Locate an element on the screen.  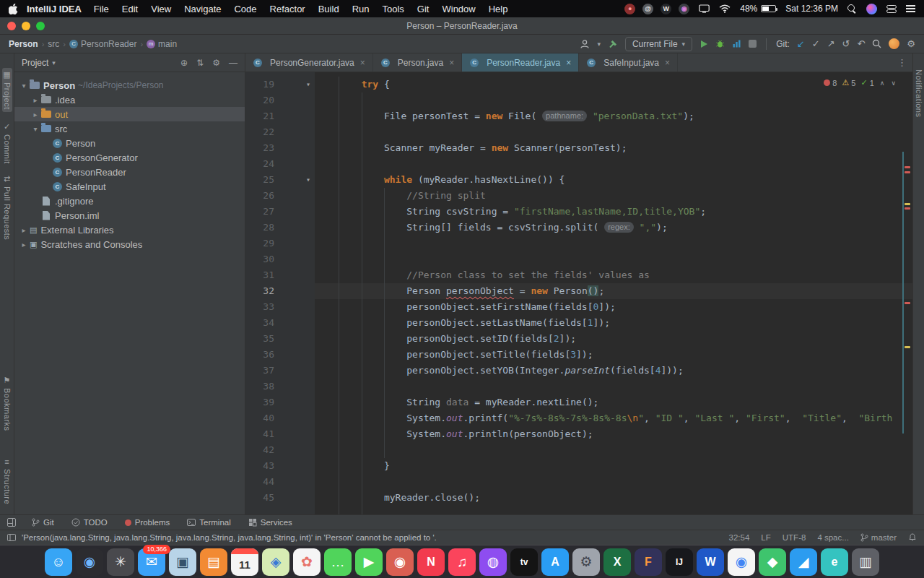
at-menu-icon: @ is located at coordinates (648, 9).